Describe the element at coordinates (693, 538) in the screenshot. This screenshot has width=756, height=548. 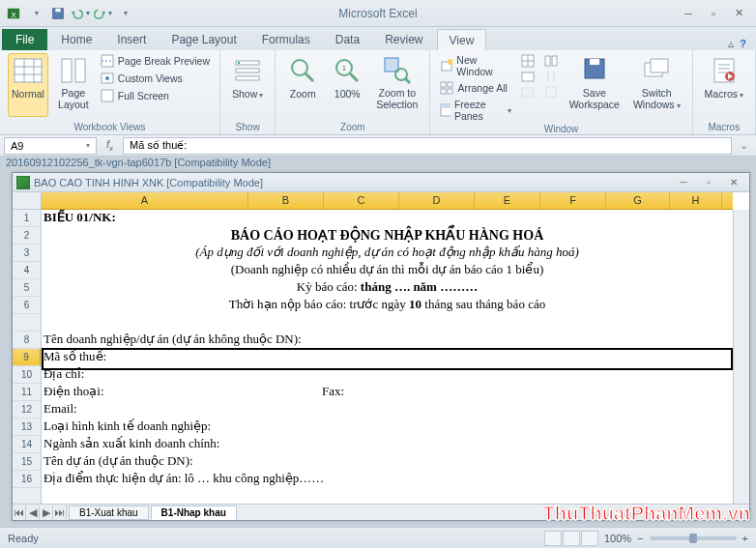
I see `zoom-slider` at that location.